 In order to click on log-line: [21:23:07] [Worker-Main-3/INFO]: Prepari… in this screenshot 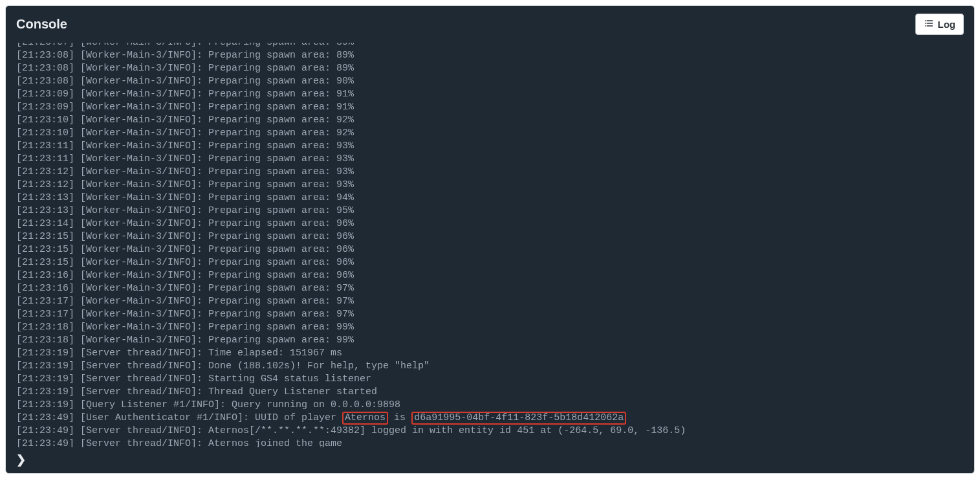, I will do `click(490, 46)`.